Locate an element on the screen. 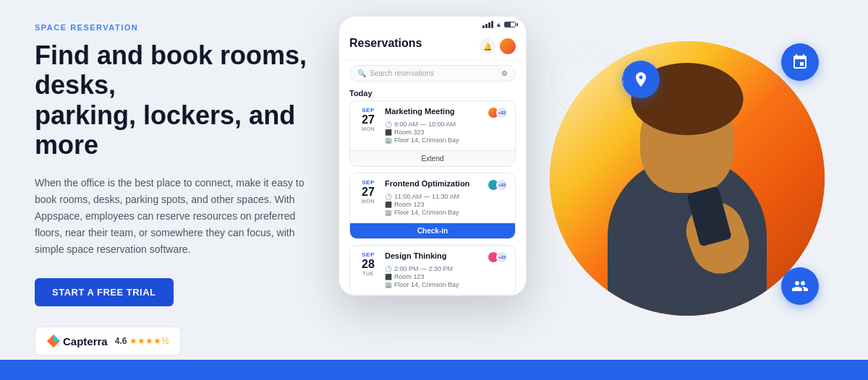 The image size is (868, 380). card-weekday-3: TUE is located at coordinates (368, 273).